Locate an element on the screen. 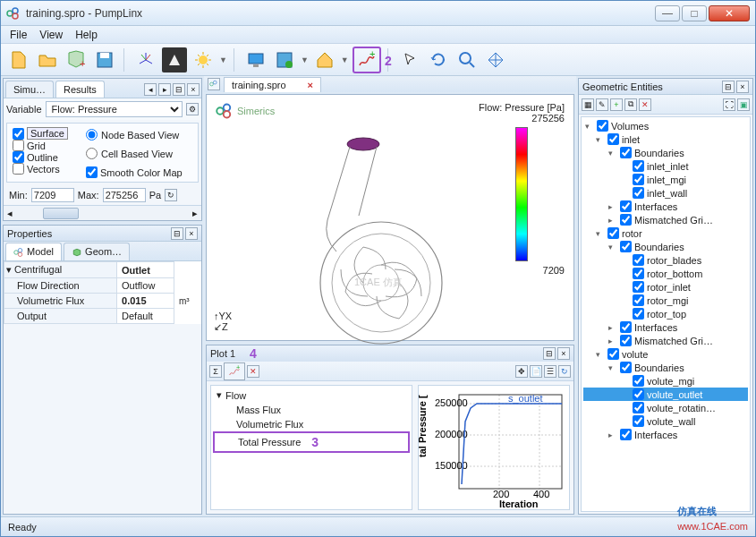 The image size is (756, 537). entity-copy-icon: ⧉ is located at coordinates (631, 105).